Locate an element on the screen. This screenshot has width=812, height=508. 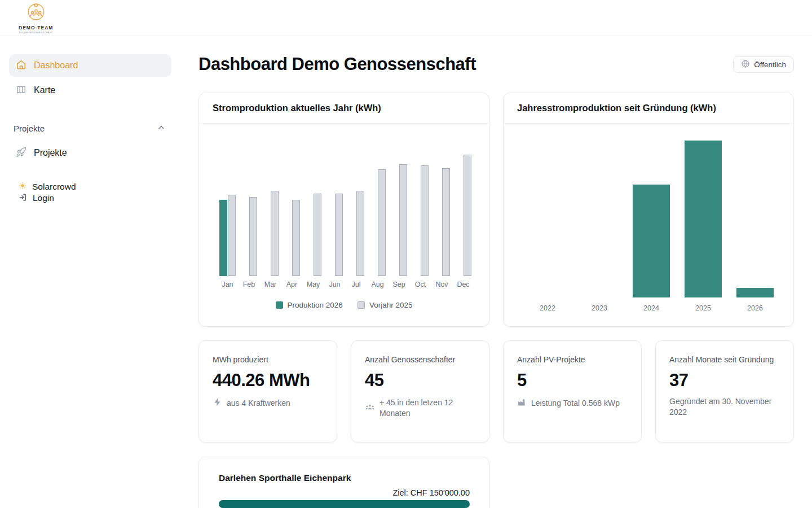
axis-label-2023: 2023 is located at coordinates (599, 308).